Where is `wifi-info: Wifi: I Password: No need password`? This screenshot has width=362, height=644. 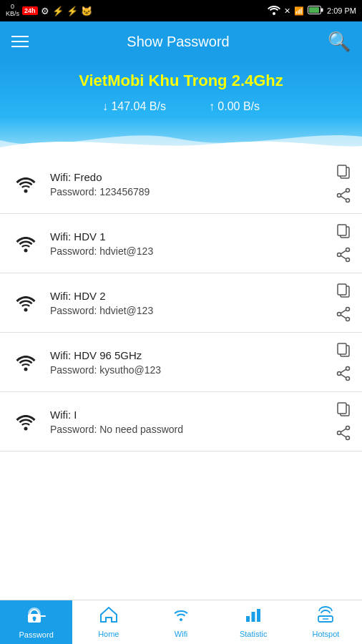 wifi-info: Wifi: I Password: No need password is located at coordinates (188, 422).